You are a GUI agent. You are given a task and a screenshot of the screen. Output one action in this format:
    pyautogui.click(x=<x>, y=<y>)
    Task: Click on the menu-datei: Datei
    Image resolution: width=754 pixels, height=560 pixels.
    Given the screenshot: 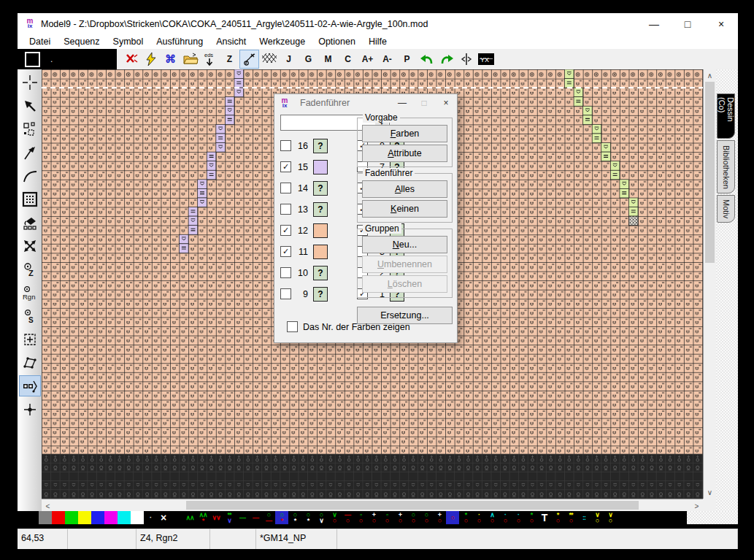 What is the action you would take?
    pyautogui.click(x=39, y=42)
    